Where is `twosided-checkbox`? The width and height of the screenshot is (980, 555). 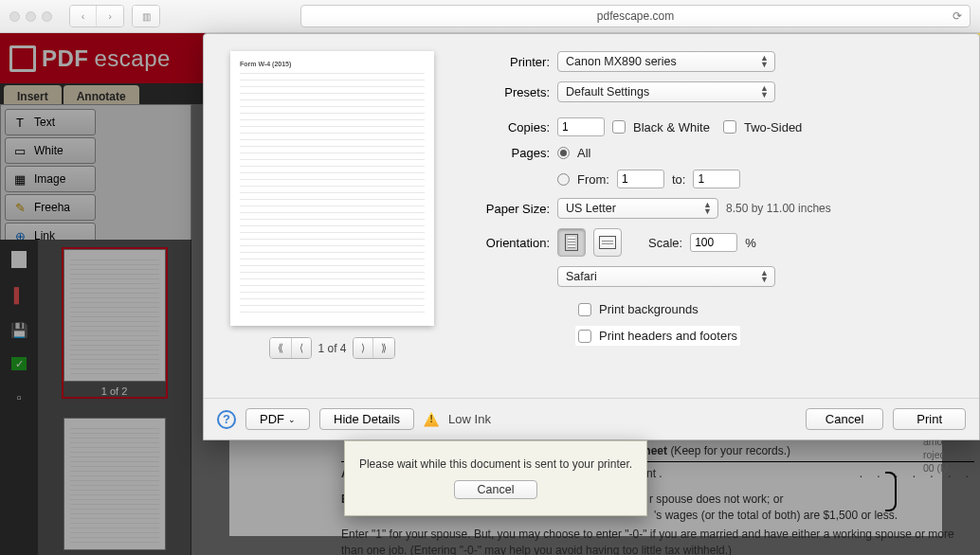 twosided-checkbox is located at coordinates (730, 127).